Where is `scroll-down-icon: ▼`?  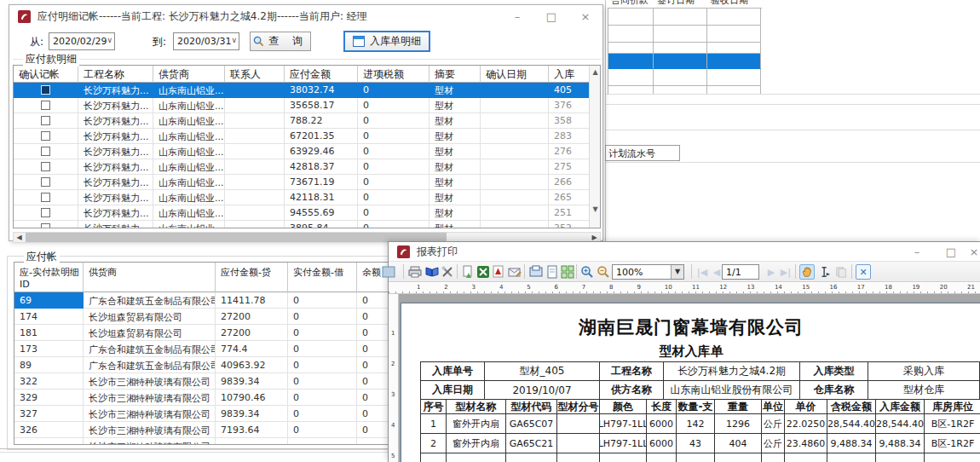
scroll-down-icon: ▼ is located at coordinates (595, 210).